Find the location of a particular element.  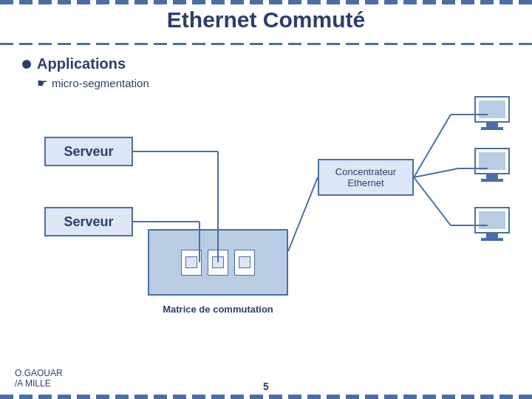

bottom-border is located at coordinates (266, 397).